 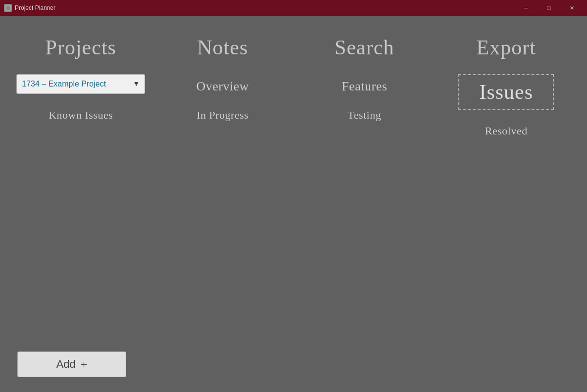 What do you see at coordinates (84, 365) in the screenshot?
I see `plus-icon: +` at bounding box center [84, 365].